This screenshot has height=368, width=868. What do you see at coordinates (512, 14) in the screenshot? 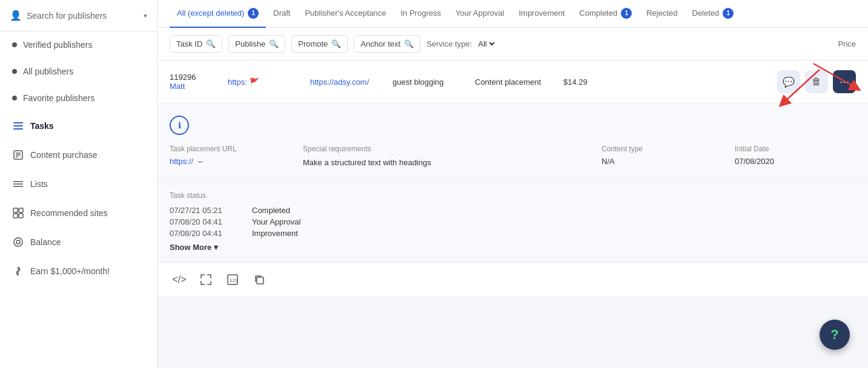
I see `tab-bar: All (except deleted) 1 Draft Publisher's…` at bounding box center [512, 14].